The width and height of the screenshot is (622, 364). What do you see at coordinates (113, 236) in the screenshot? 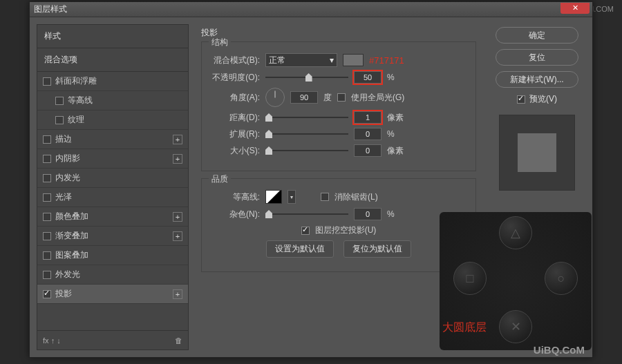
I see `style-gradient-overlay: 渐变叠加+` at bounding box center [113, 236].